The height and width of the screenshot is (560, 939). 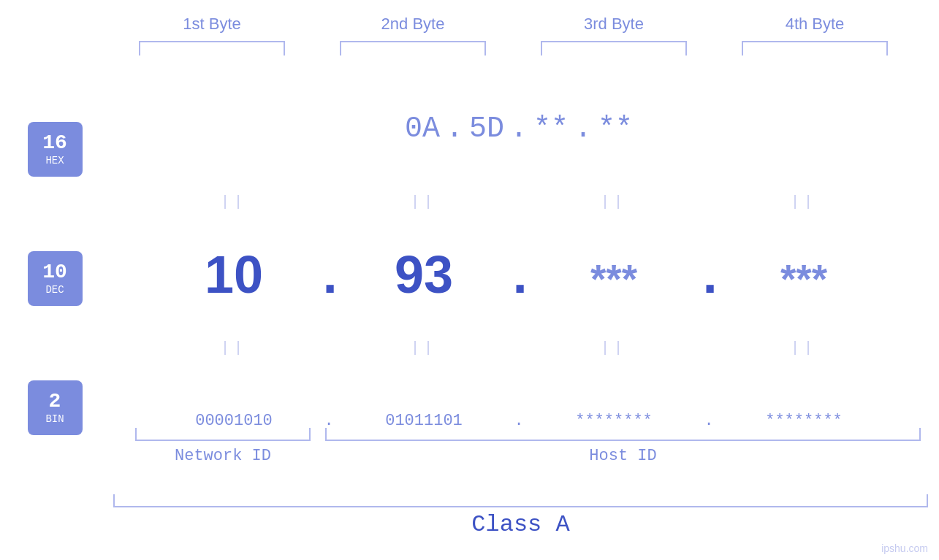 I want to click on header-byte3: 3rd Byte, so click(x=614, y=24).